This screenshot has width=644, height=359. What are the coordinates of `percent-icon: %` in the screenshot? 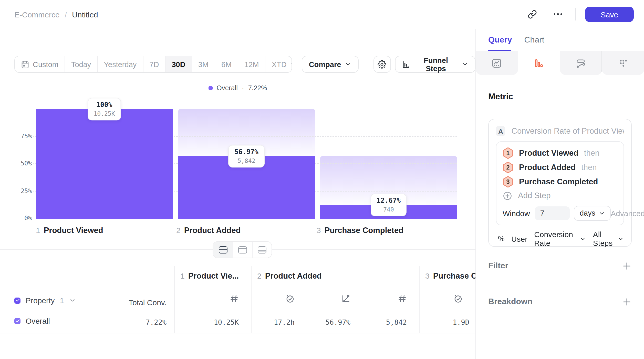 It's located at (501, 239).